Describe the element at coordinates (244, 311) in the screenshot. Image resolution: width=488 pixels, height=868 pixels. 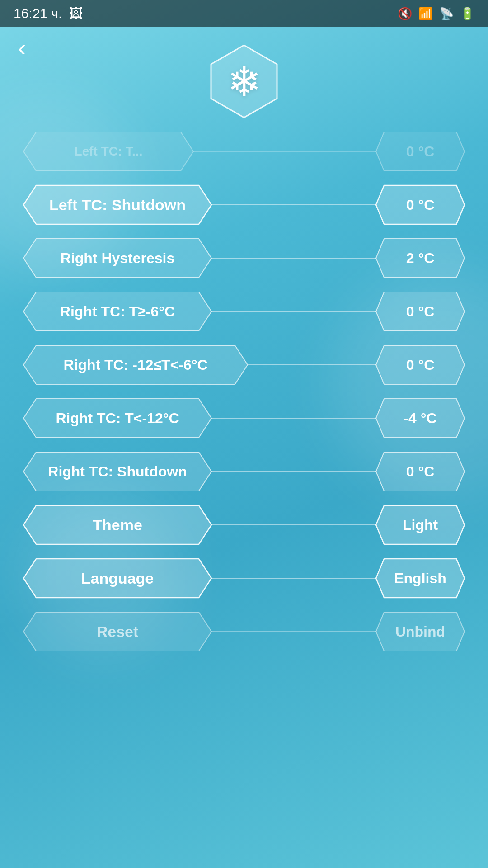
I see `setting-row-right-tc-t-ge-minus6: Right TC: T≥-6°C 0 °C` at that location.